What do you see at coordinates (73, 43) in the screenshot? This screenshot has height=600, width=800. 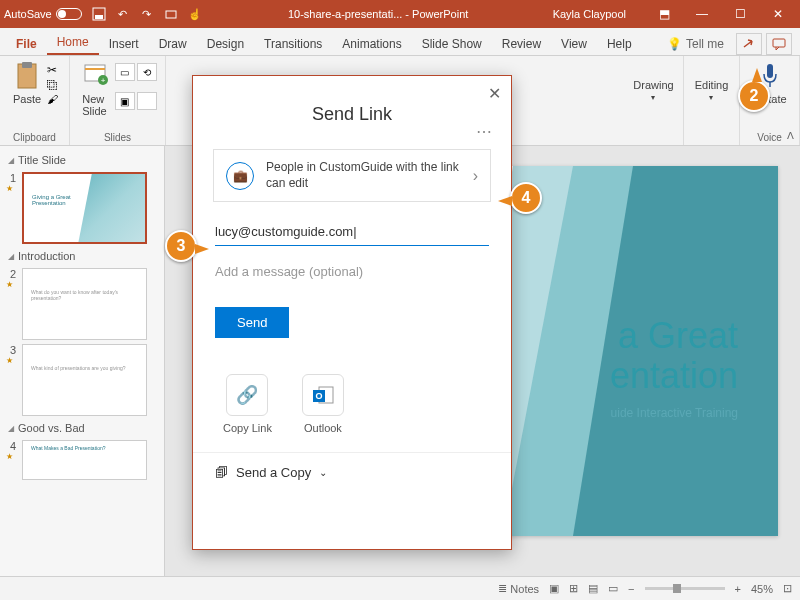 I see `tab-home: Home` at bounding box center [73, 43].